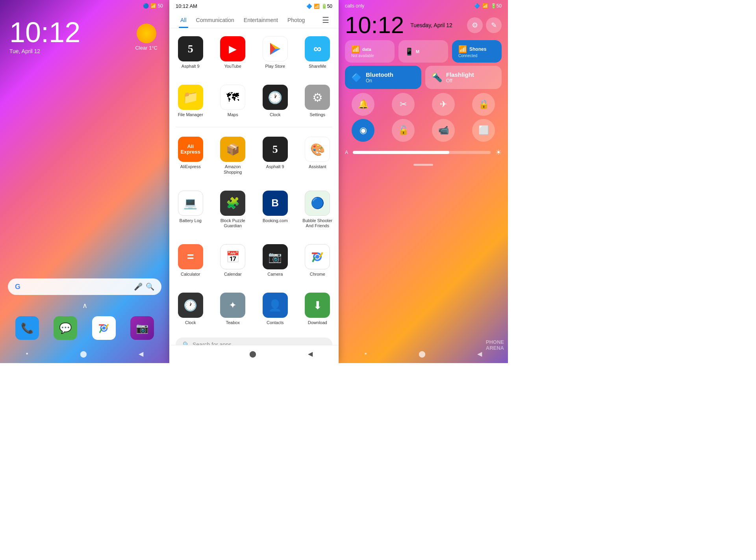 The height and width of the screenshot is (560, 756). I want to click on app-calculator: = Calculator, so click(191, 261).